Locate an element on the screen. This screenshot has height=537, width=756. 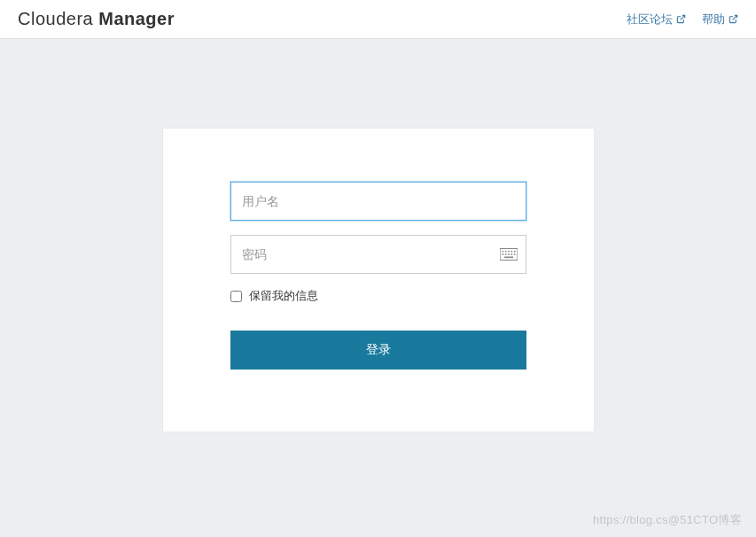
brand-name-bold: Manager is located at coordinates (136, 19).